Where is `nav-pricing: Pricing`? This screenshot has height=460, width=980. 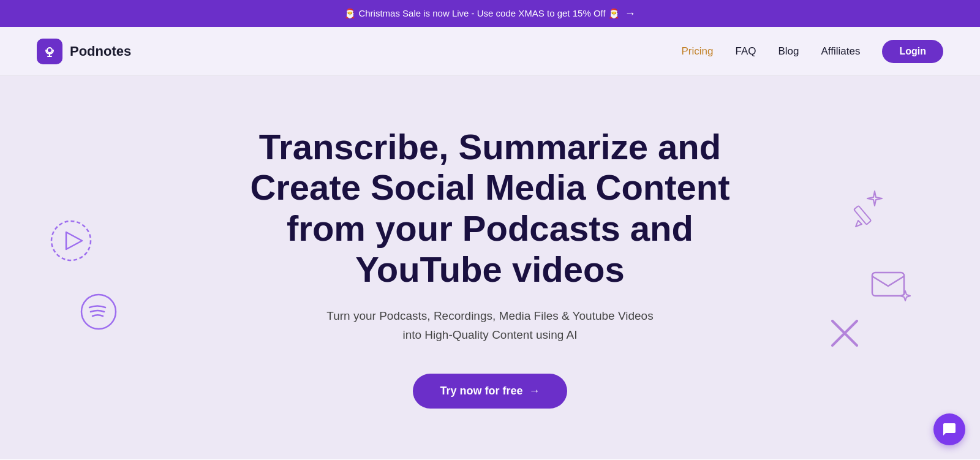
nav-pricing: Pricing is located at coordinates (697, 51).